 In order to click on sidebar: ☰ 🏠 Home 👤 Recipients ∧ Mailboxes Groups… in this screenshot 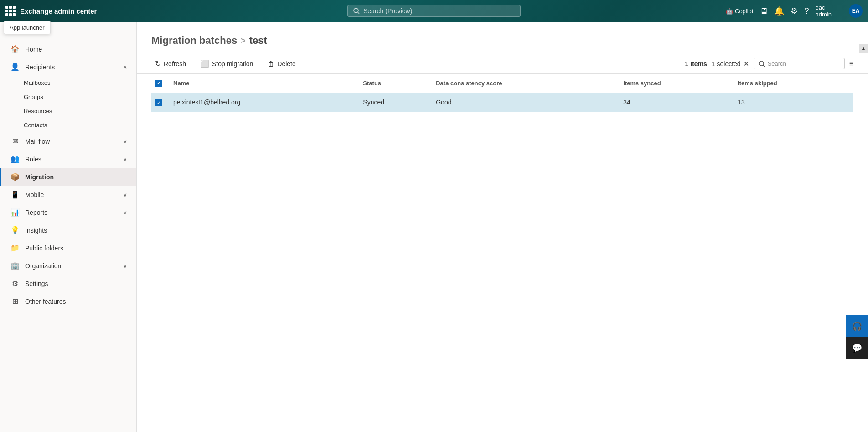, I will do `click(68, 227)`.